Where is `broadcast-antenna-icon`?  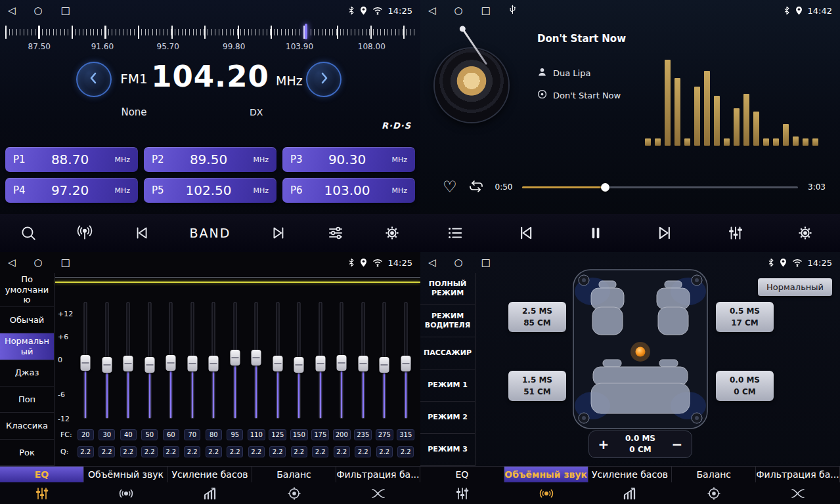 broadcast-antenna-icon is located at coordinates (85, 233).